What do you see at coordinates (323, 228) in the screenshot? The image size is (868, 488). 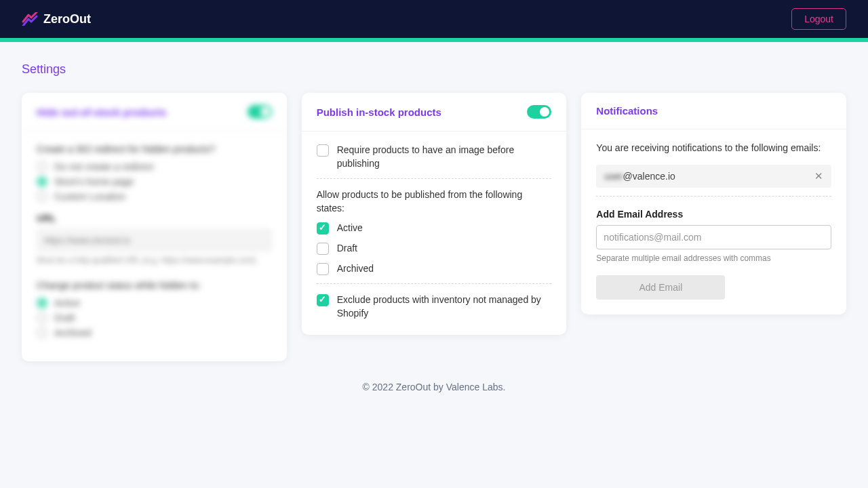 I see `state-active-checkbox` at bounding box center [323, 228].